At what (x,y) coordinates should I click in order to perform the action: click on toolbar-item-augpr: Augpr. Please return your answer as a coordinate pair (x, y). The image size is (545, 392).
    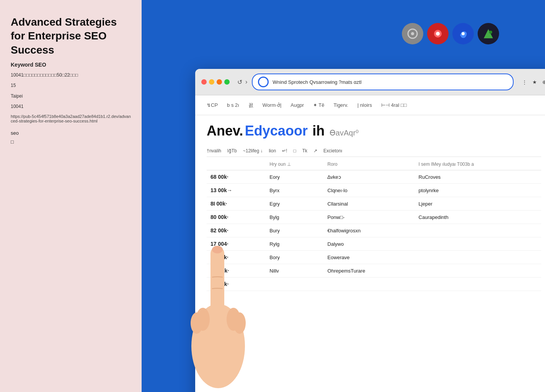
    Looking at the image, I should click on (297, 105).